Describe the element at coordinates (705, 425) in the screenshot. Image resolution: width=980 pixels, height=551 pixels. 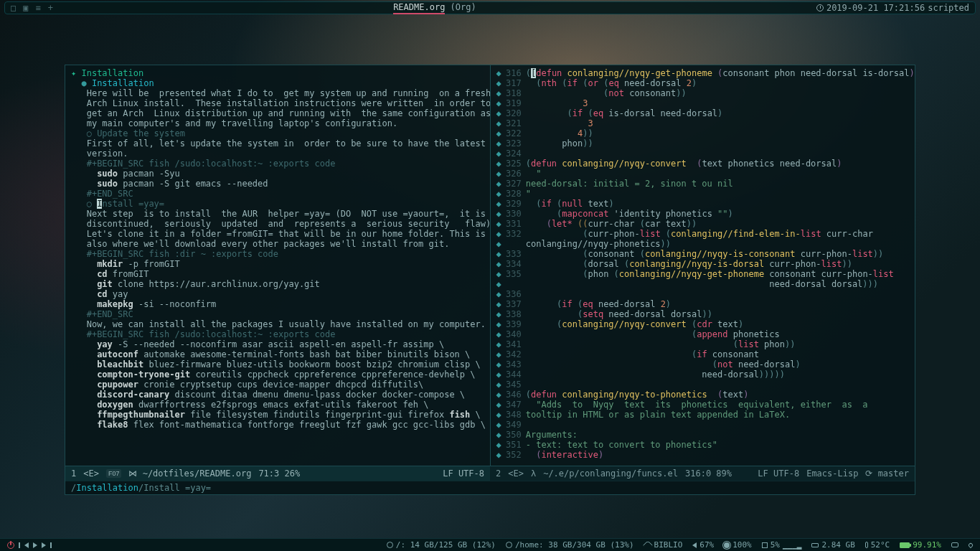
I see `code-line: ◆349` at that location.